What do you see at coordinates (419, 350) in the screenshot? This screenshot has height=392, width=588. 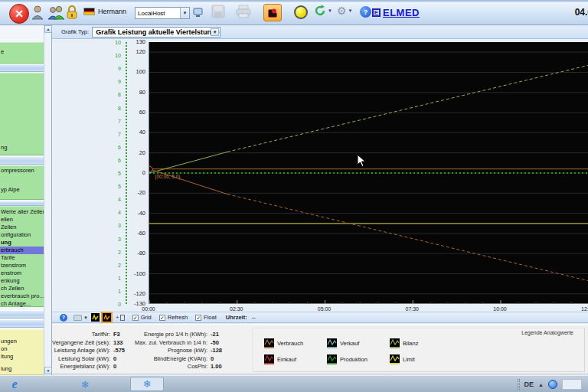 I see `legend-panel: Legende Analogwerte VerbrauchVerkaufBila…` at bounding box center [419, 350].